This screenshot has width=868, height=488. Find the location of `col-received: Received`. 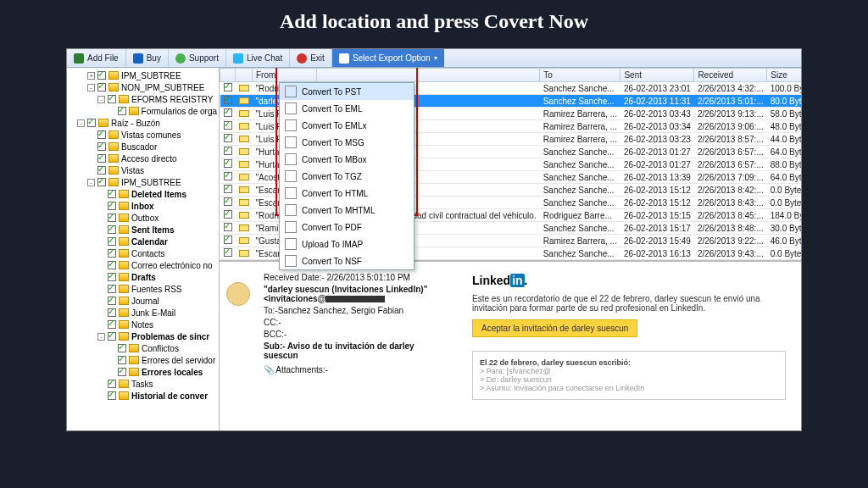

col-received: Received is located at coordinates (731, 75).